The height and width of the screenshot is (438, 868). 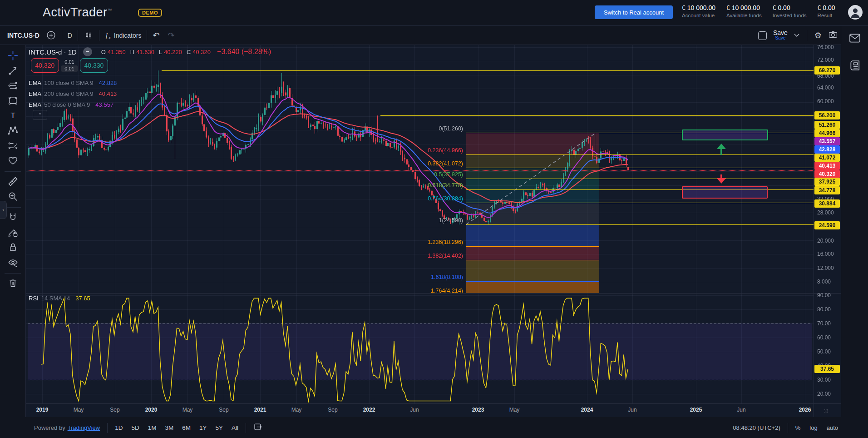 What do you see at coordinates (814, 428) in the screenshot?
I see `log-scale-toggle: log` at bounding box center [814, 428].